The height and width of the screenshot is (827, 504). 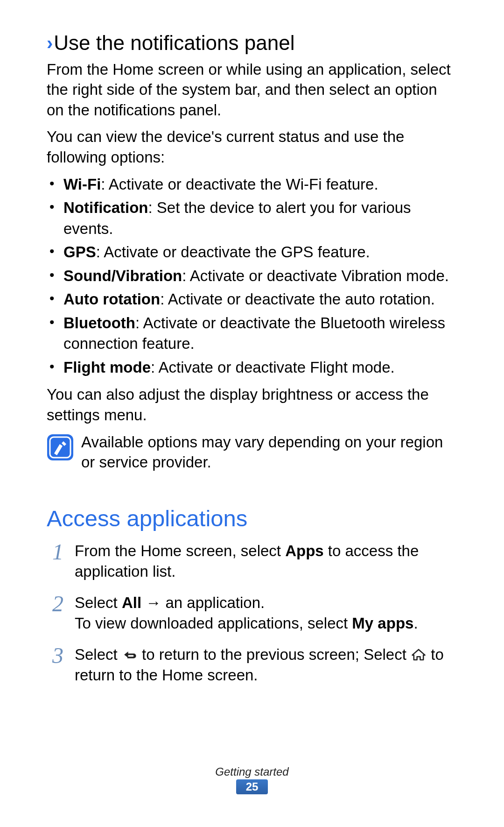 What do you see at coordinates (269, 452) in the screenshot?
I see `note-text: Available options may vary depending on …` at bounding box center [269, 452].